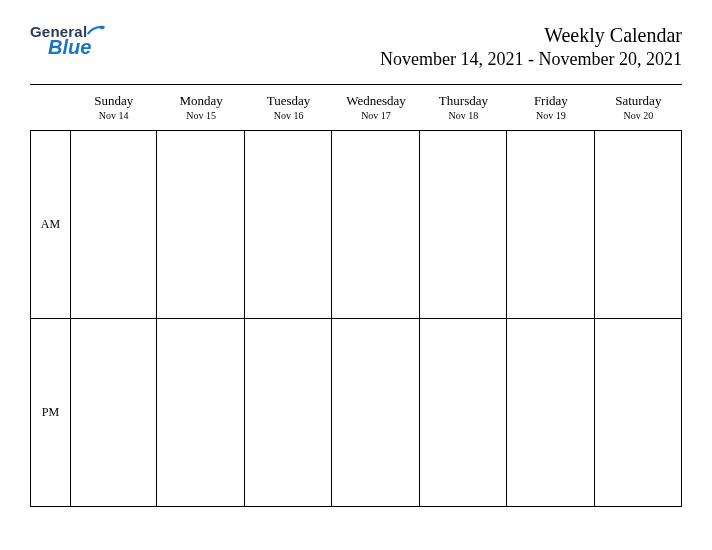 Image resolution: width=712 pixels, height=550 pixels. I want to click on cell-pm-sunday, so click(114, 413).